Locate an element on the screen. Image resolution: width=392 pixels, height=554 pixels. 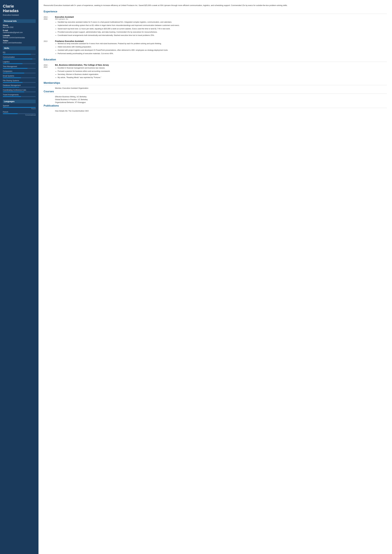
exp-bullet: Worked as temp executive assistant for 4… is located at coordinates (222, 44).